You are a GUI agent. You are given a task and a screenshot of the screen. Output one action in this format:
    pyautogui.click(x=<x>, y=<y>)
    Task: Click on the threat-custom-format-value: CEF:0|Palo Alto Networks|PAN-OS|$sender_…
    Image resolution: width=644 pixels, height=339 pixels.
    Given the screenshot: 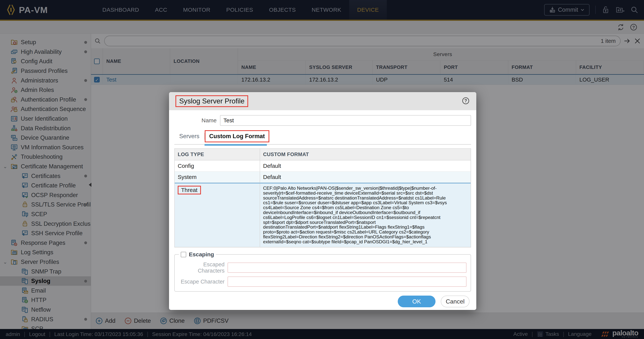 What is the action you would take?
    pyautogui.click(x=365, y=215)
    